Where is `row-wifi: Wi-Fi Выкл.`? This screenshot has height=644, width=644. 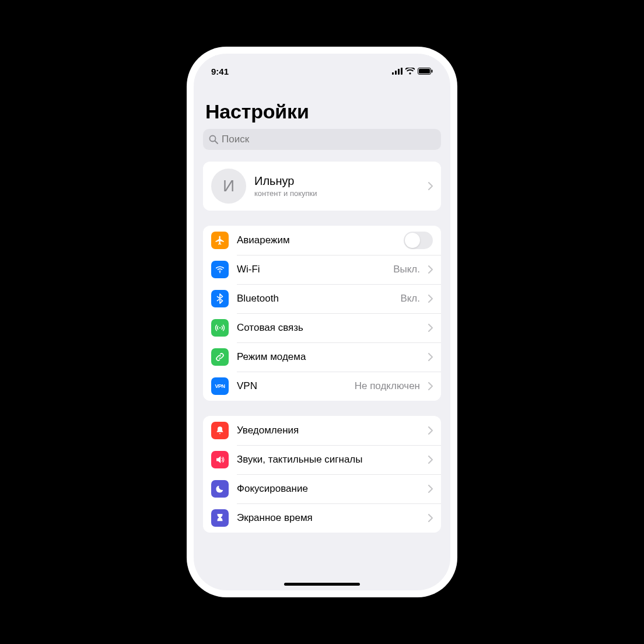 row-wifi: Wi-Fi Выкл. is located at coordinates (322, 270).